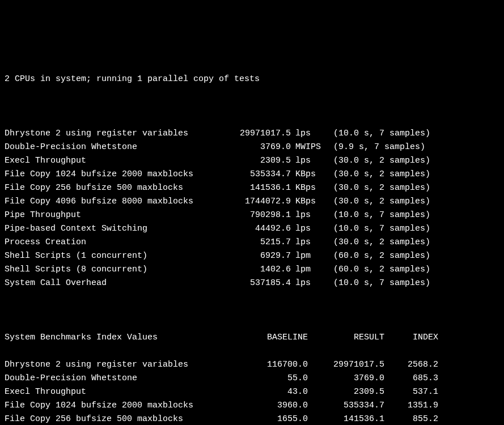  I want to click on test-name: System Call Overhead, so click(115, 283).